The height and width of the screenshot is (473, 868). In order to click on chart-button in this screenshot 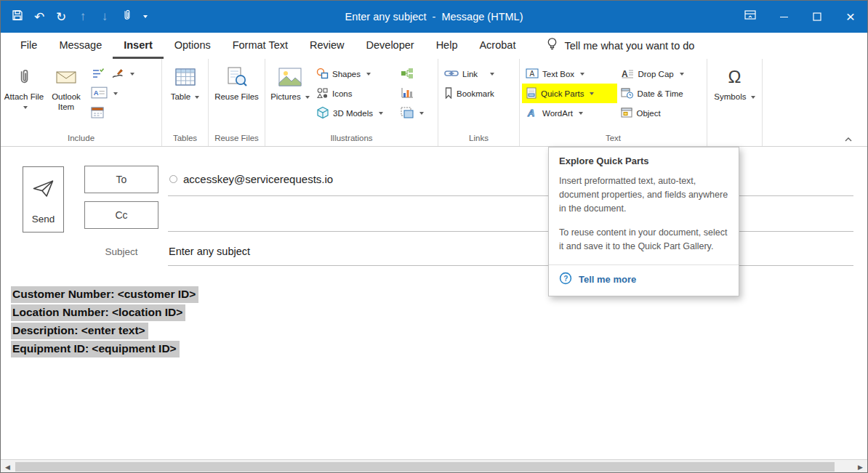, I will do `click(415, 93)`.